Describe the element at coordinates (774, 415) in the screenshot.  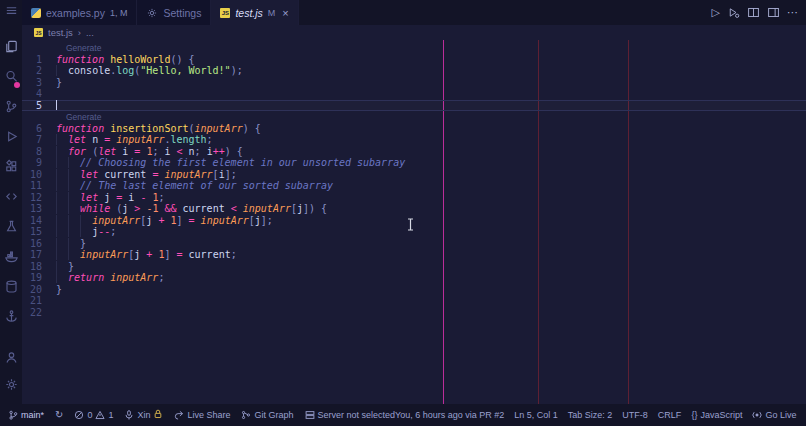
I see `go-live-button: Go Live` at that location.